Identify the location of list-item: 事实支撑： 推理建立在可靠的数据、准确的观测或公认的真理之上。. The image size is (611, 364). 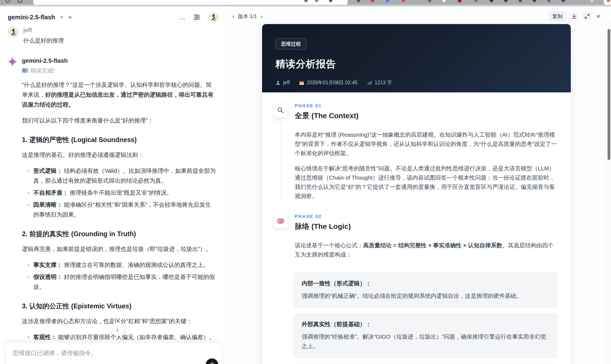
(119, 265).